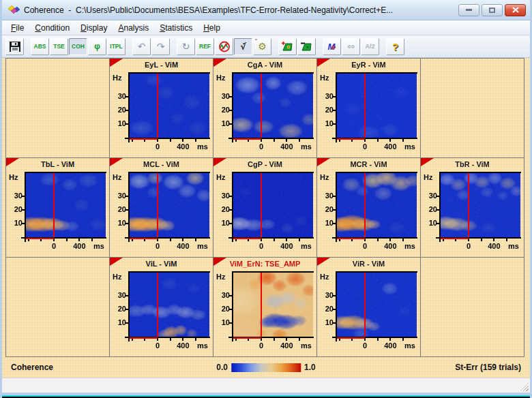  I want to click on tse-button: TSE, so click(59, 46).